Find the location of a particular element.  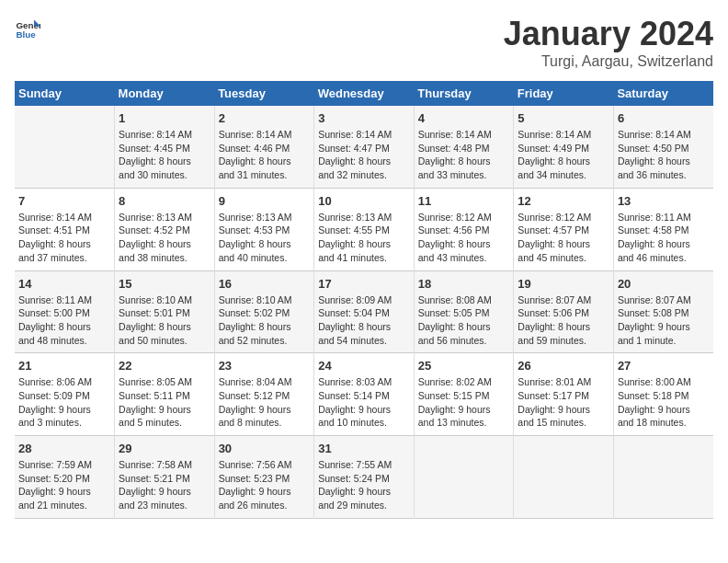

calendar-cell: 2Sunrise: 8:14 AMSunset: 4:46 PMDaylight… is located at coordinates (265, 147).